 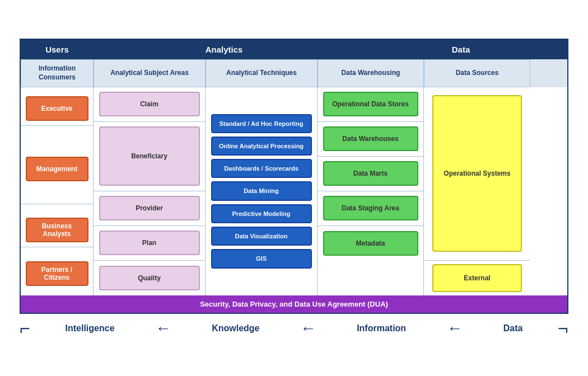 I want to click on user-business-wrapper: Business Analysts, so click(x=57, y=230).